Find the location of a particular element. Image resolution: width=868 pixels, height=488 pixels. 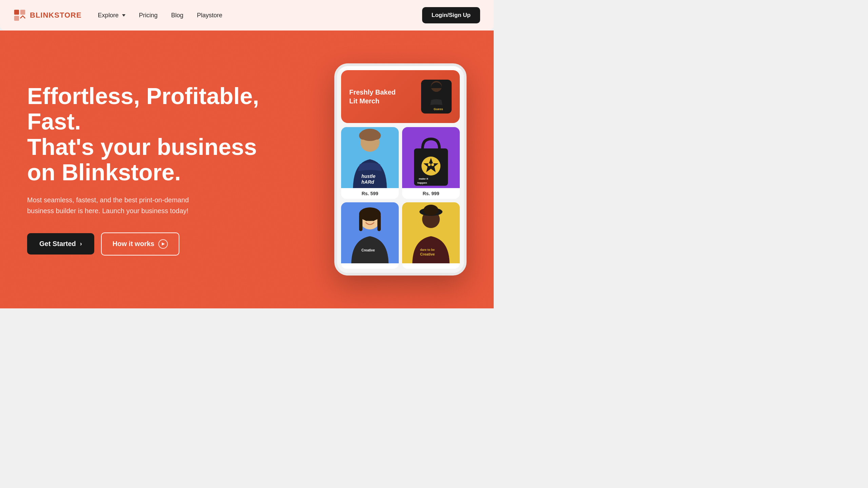

svg-text: dare to be is located at coordinates (427, 250).